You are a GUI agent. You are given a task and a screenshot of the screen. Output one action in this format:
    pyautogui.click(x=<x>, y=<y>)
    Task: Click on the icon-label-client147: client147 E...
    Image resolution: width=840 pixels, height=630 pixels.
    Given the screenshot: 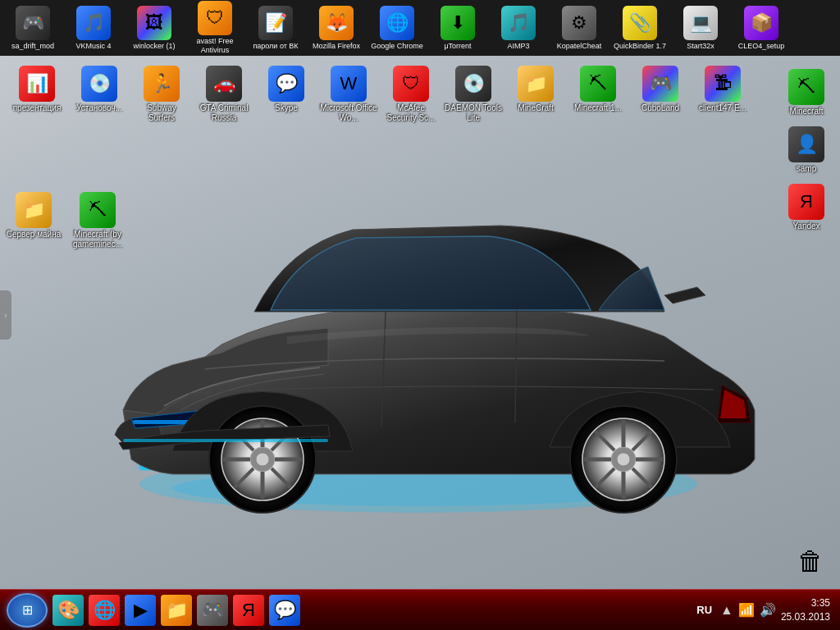 What is the action you would take?
    pyautogui.click(x=723, y=108)
    